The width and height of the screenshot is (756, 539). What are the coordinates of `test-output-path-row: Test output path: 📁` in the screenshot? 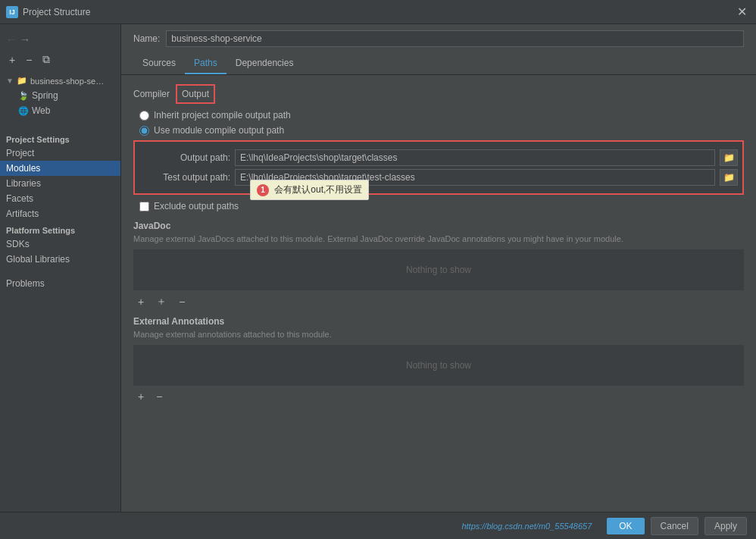 It's located at (439, 177).